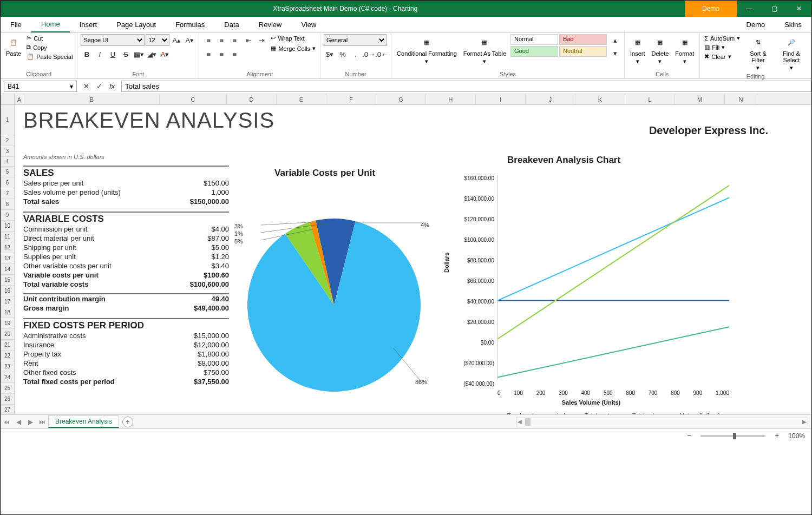  I want to click on style-normal: Normal, so click(534, 39).